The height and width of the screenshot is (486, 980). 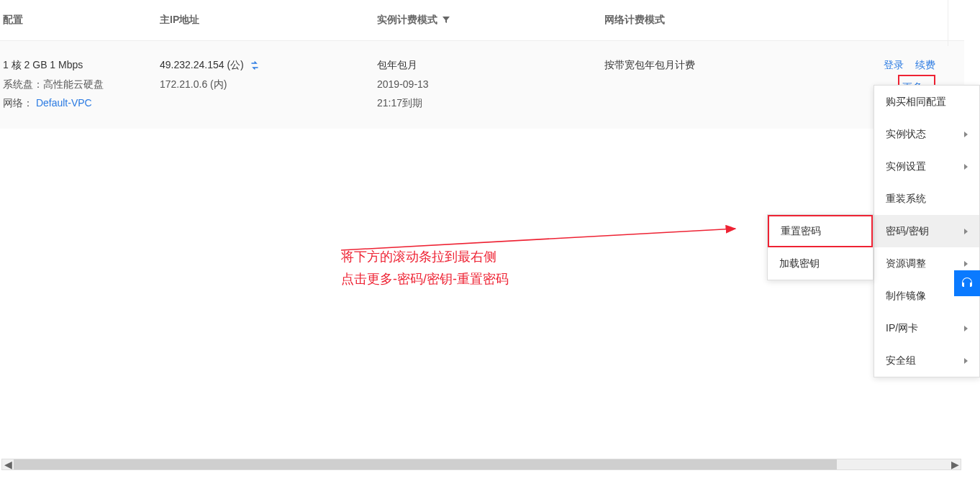 I want to click on dd-item-label: 资源调整, so click(x=906, y=264).